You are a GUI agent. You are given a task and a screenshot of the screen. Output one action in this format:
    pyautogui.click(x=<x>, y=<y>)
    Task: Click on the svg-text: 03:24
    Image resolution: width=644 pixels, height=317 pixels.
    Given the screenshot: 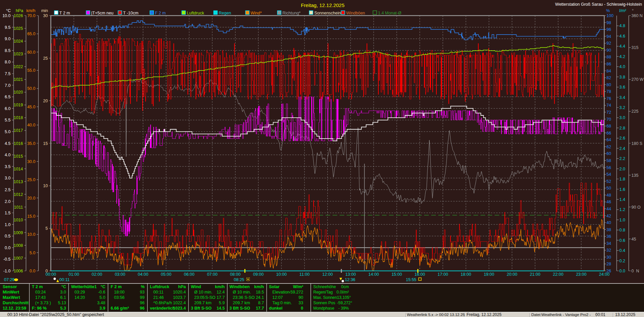 What is the action you would take?
    pyautogui.click(x=40, y=292)
    